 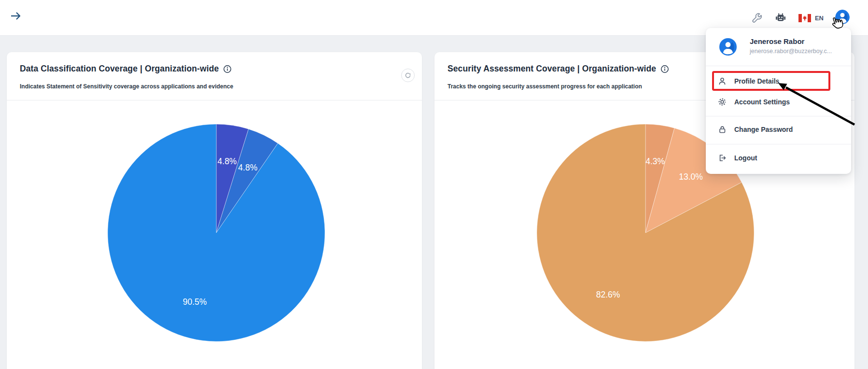 What do you see at coordinates (16, 16) in the screenshot?
I see `sidebar-expand-button` at bounding box center [16, 16].